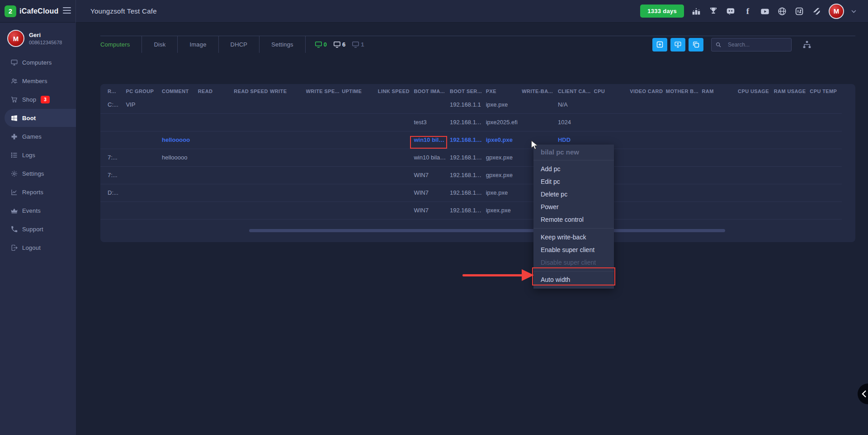  What do you see at coordinates (816, 11) in the screenshot?
I see `youngzsoft-icon` at bounding box center [816, 11].